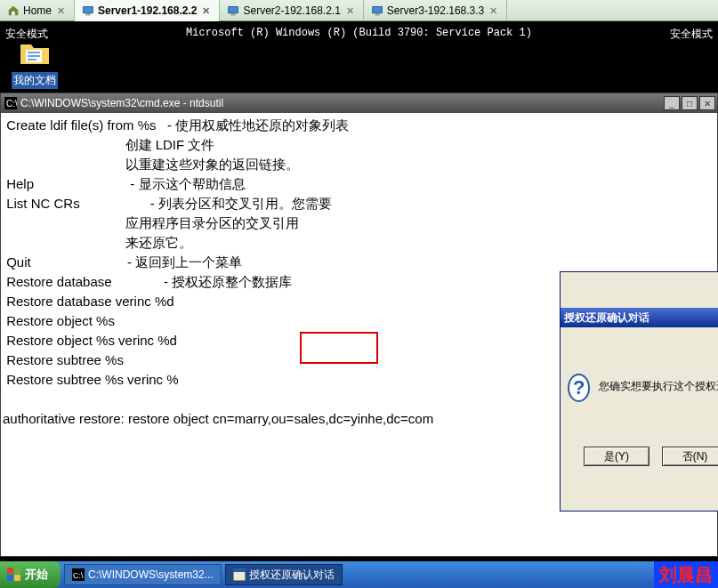 This screenshot has height=588, width=718. I want to click on app-icon, so click(239, 575).